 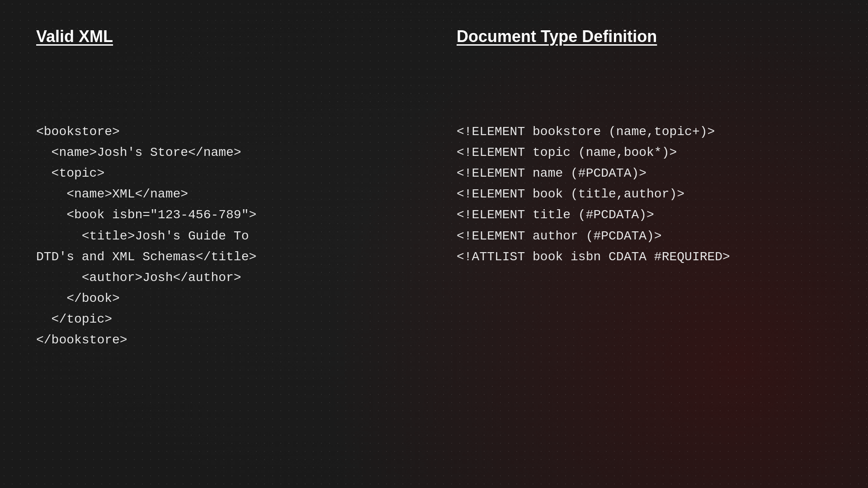 What do you see at coordinates (644, 153) in the screenshot?
I see `right-code-line: <!ELEMENT topic (name,book*)>` at bounding box center [644, 153].